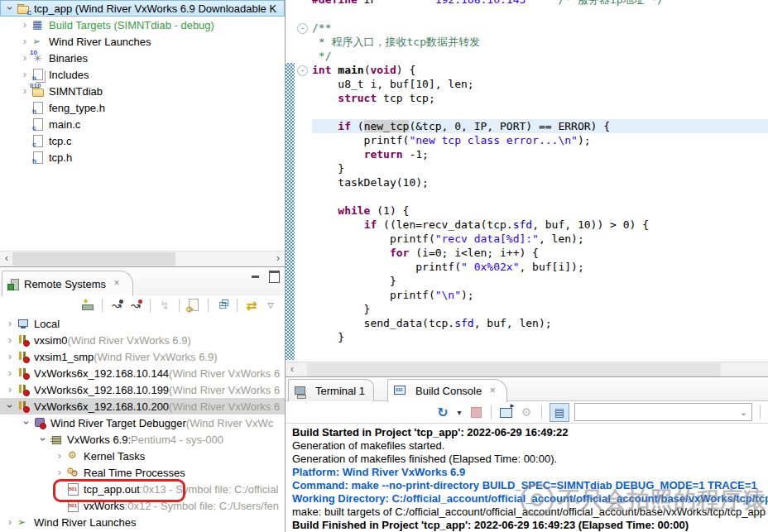  What do you see at coordinates (459, 412) in the screenshot?
I see `refresh-caret-icon` at bounding box center [459, 412].